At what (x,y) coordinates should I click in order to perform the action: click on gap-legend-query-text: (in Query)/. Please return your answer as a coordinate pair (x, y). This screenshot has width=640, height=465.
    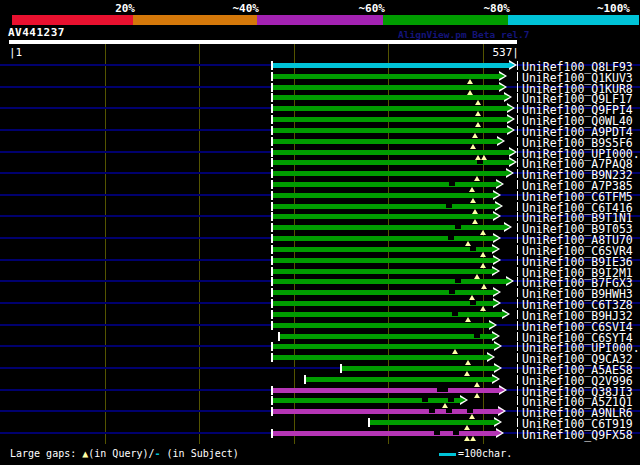
    Looking at the image, I should click on (121, 454).